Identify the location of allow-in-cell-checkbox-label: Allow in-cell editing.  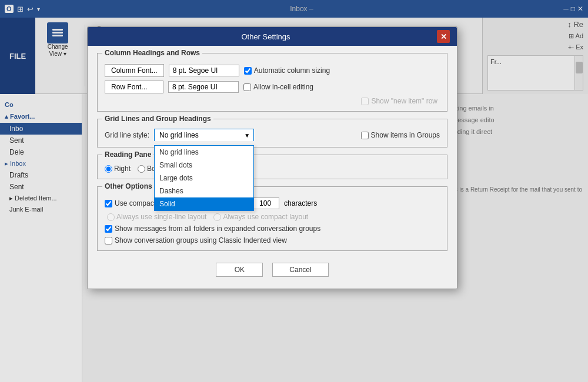
(279, 87).